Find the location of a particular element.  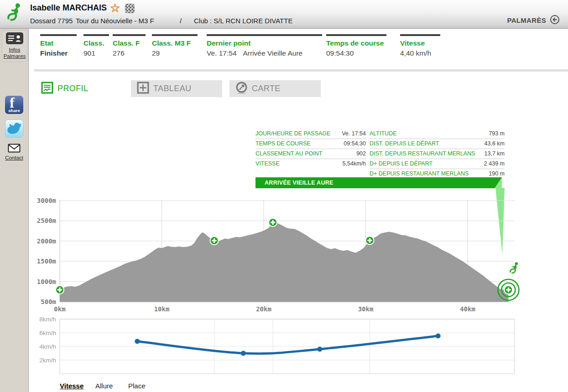

speed-chart: 8km/h6km/h4km/h2km/h is located at coordinates (277, 347).